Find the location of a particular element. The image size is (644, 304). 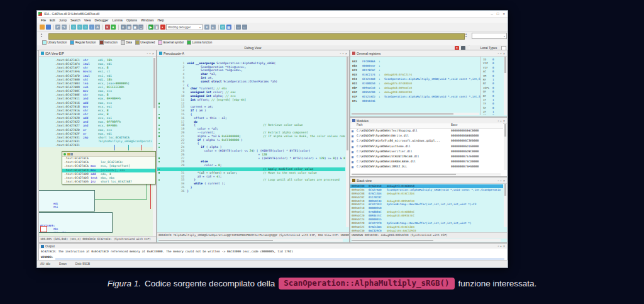

module-row: ▦C:\WINDOWS\SysWOW64\DWrite.dll000000006… is located at coordinates (426, 136).